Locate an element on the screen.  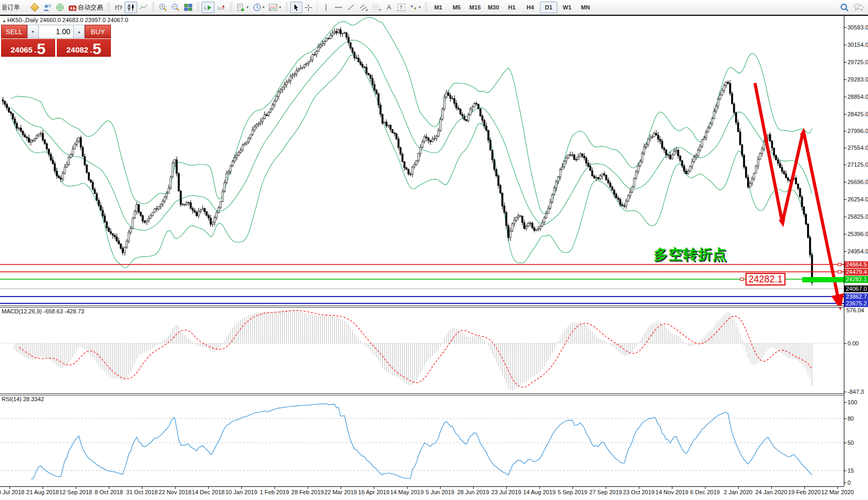
line-chart-icon is located at coordinates (144, 7).